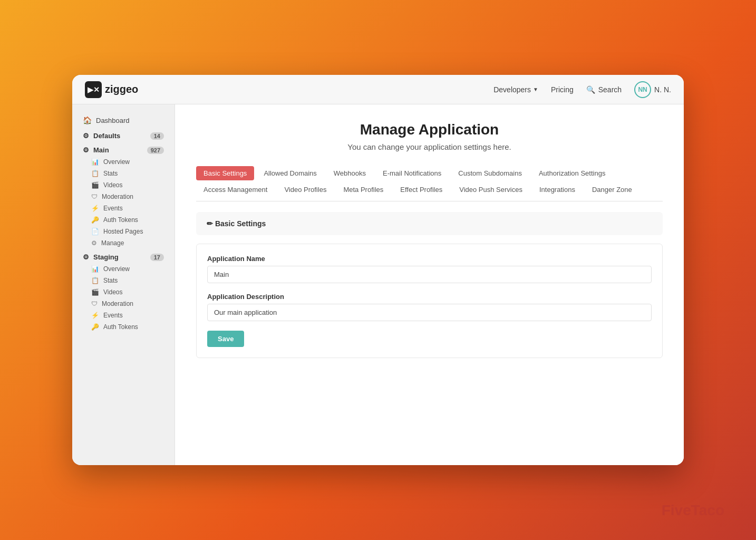 This screenshot has height=540, width=756. Describe the element at coordinates (582, 90) in the screenshot. I see `nav-links: Developers ▼ Pricing 🔍 Search NN N. N.` at that location.